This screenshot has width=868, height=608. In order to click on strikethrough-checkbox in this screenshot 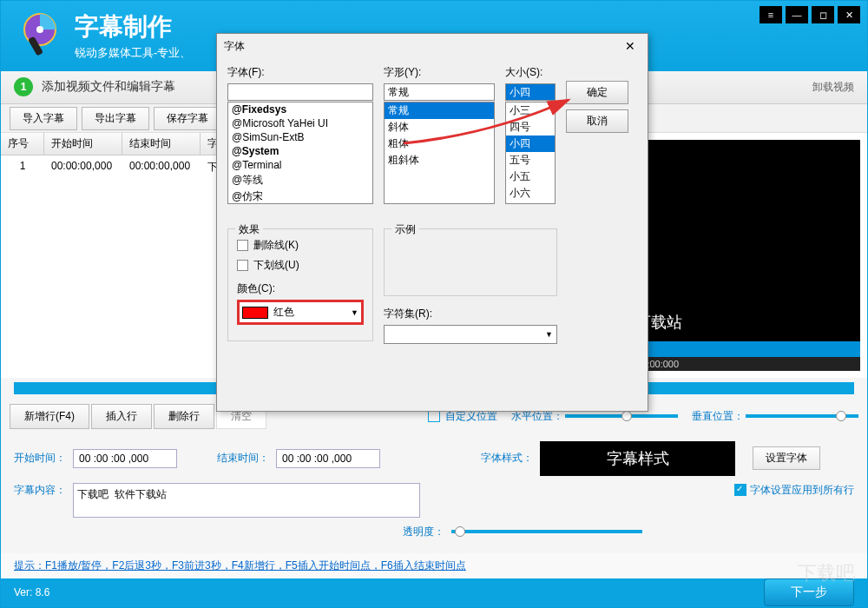, I will do `click(243, 245)`.